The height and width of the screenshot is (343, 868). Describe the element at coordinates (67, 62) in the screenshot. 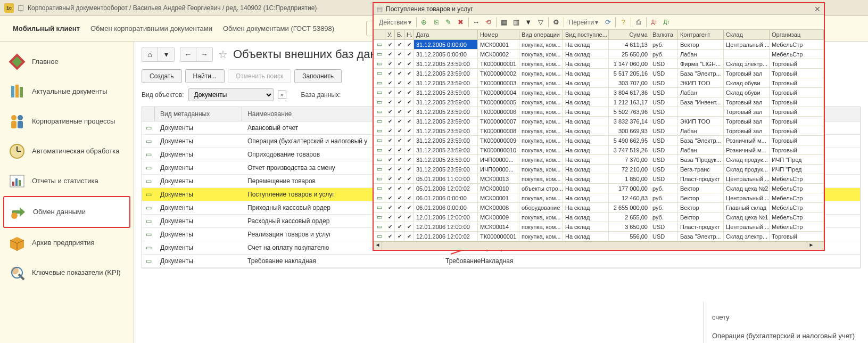

I see `sidebar-item-main: Главное` at that location.